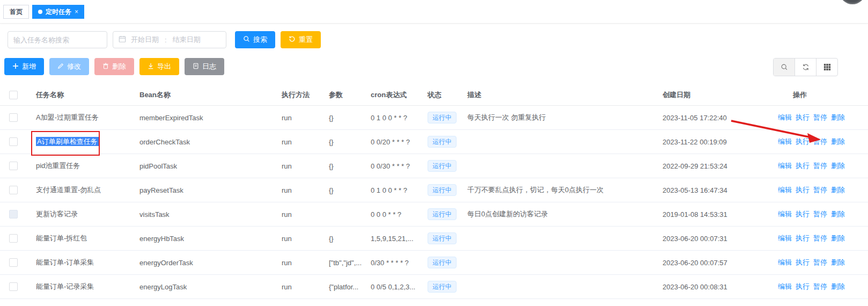 Image resolution: width=868 pixels, height=306 pixels. I want to click on export-button: 导出, so click(159, 67).